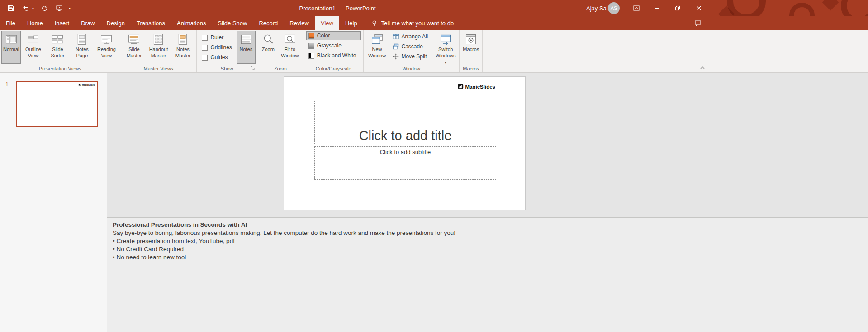 The image size is (868, 332). Describe the element at coordinates (434, 8) in the screenshot. I see `titlebar: ▾ ▾ Presentation1 - PowerPoint Ajay Sai …` at that location.